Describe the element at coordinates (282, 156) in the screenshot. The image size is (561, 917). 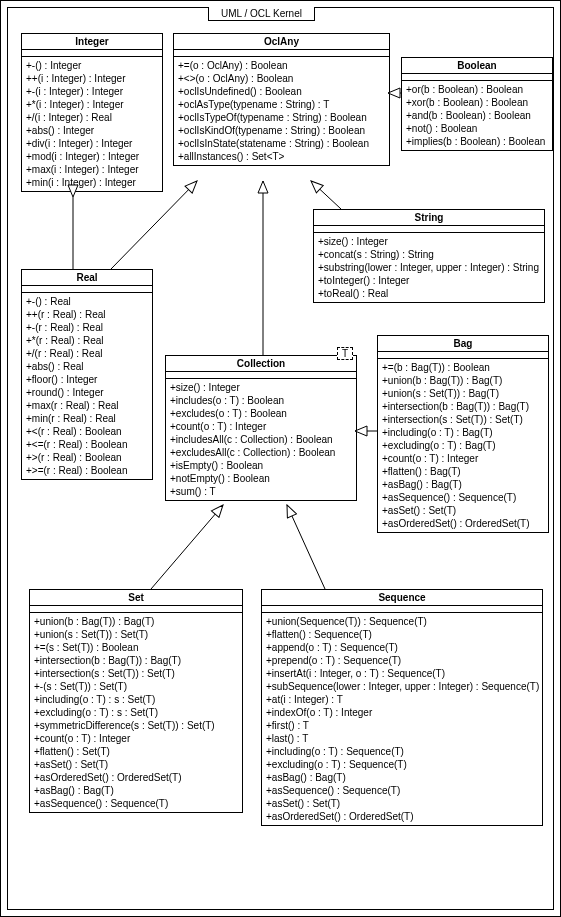
I see `operation: +allInstances() : Set<T>` at that location.